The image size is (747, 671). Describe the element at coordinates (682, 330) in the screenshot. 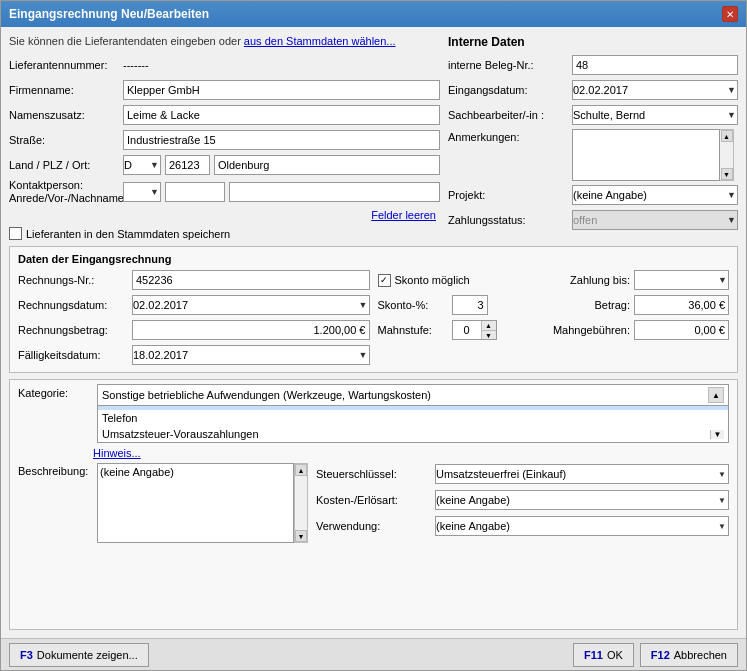

I see `mahngebuehren-input` at that location.